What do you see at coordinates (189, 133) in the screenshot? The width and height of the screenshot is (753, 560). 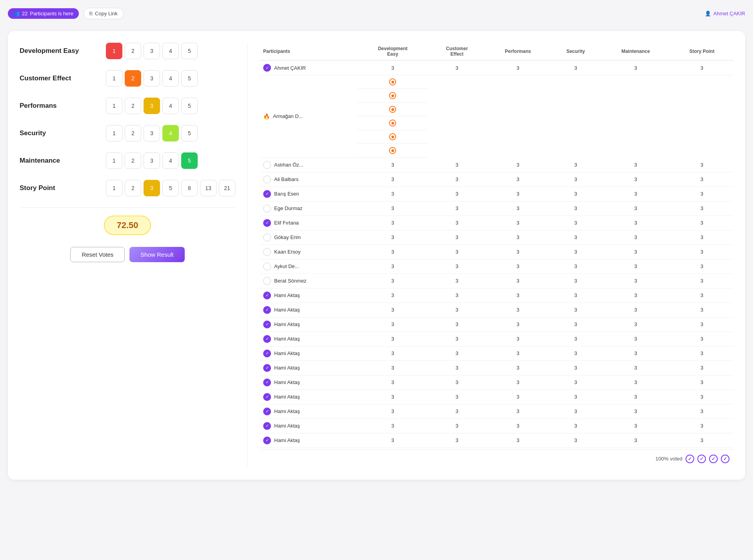 I see `vote-btn-sec-5: 5` at bounding box center [189, 133].